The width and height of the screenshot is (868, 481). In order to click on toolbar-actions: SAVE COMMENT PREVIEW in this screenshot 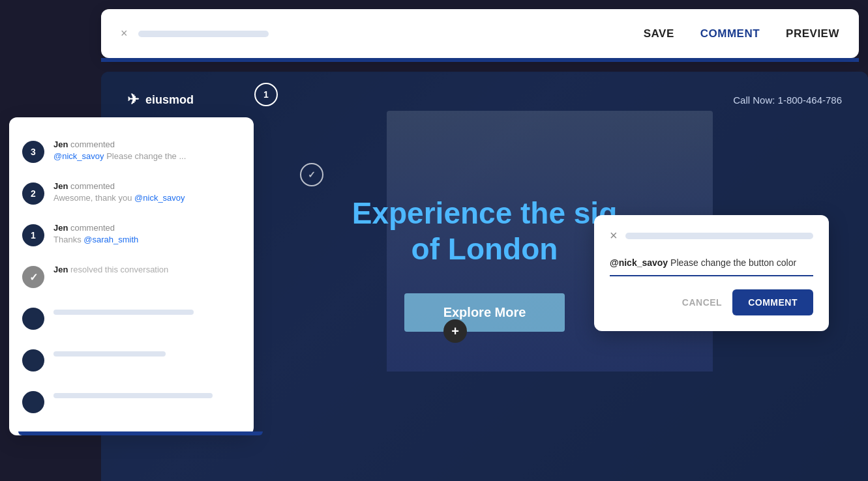, I will do `click(741, 34)`.